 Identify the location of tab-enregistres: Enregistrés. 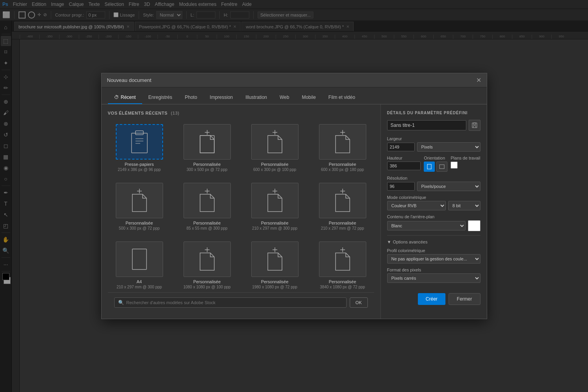
(161, 98).